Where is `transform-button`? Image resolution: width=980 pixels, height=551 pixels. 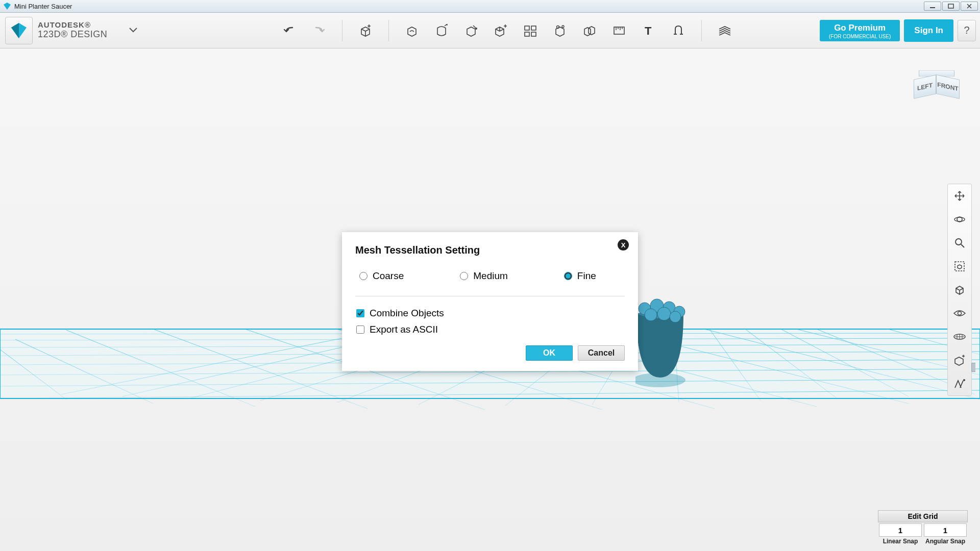 transform-button is located at coordinates (501, 31).